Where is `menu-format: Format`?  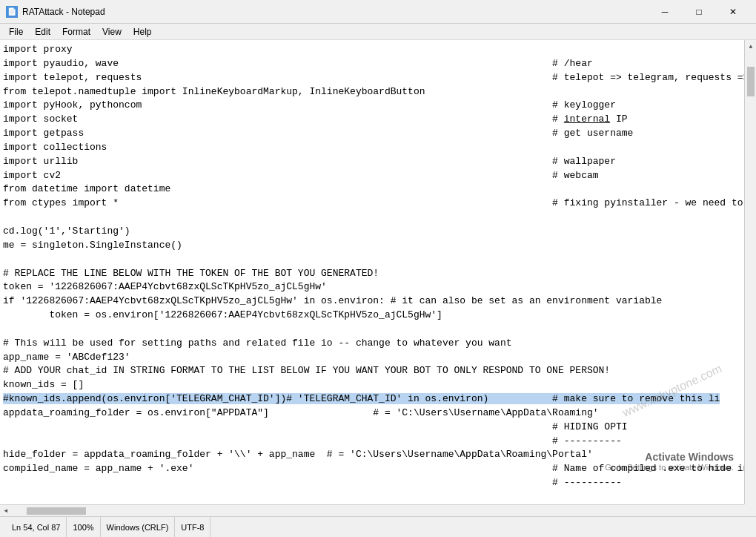 menu-format: Format is located at coordinates (76, 32).